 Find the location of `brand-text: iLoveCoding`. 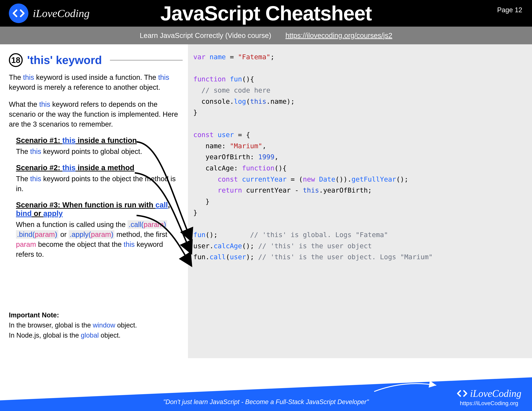

brand-text: iLoveCoding is located at coordinates (61, 13).